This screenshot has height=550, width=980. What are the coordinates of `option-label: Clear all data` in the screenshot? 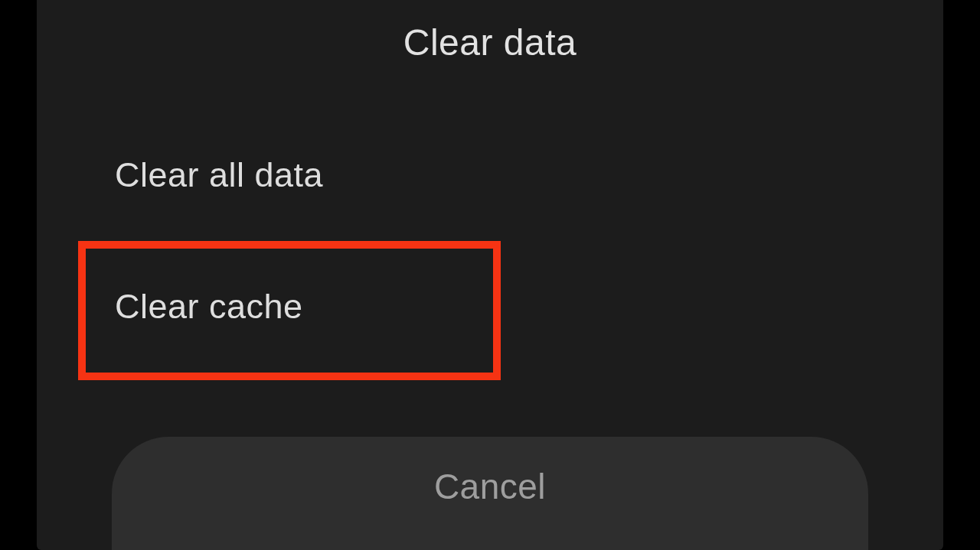 It's located at (219, 174).